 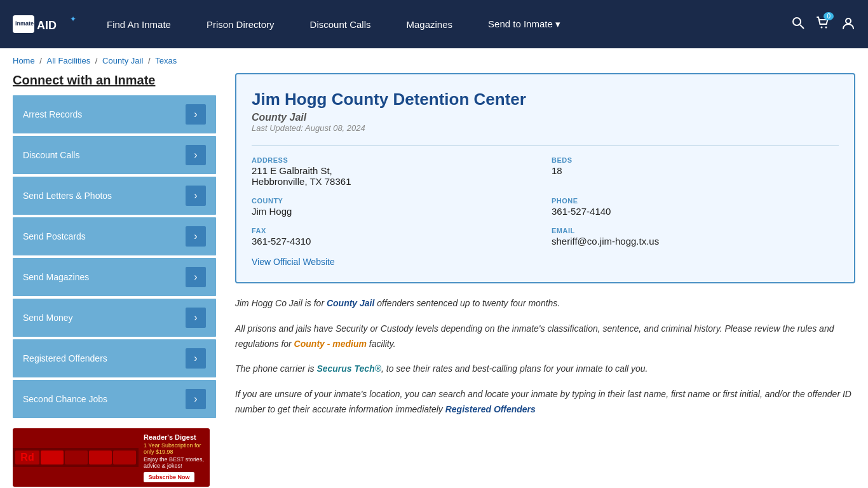 I want to click on sidebar-item-send-magazines: Send Magazines ›, so click(x=114, y=277).